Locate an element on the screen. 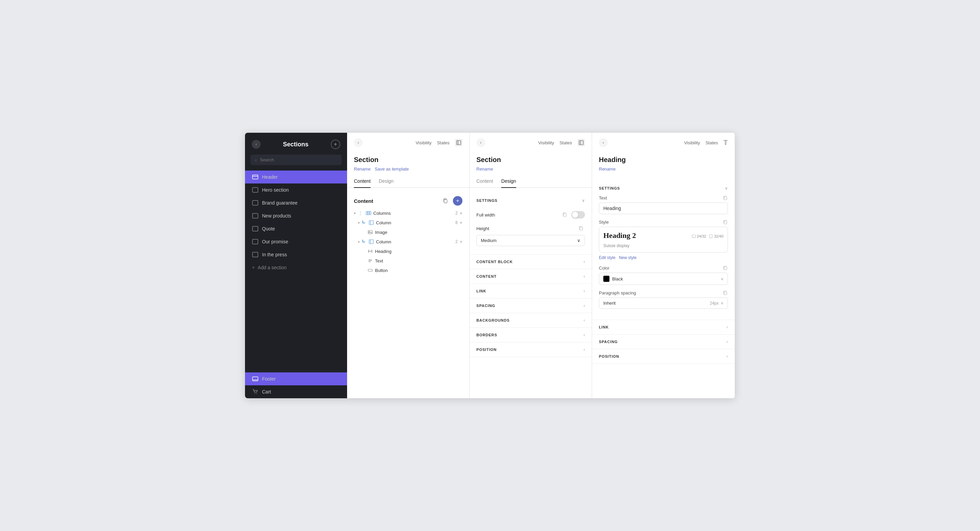 The width and height of the screenshot is (980, 531). tree-columns-add: + is located at coordinates (461, 213).